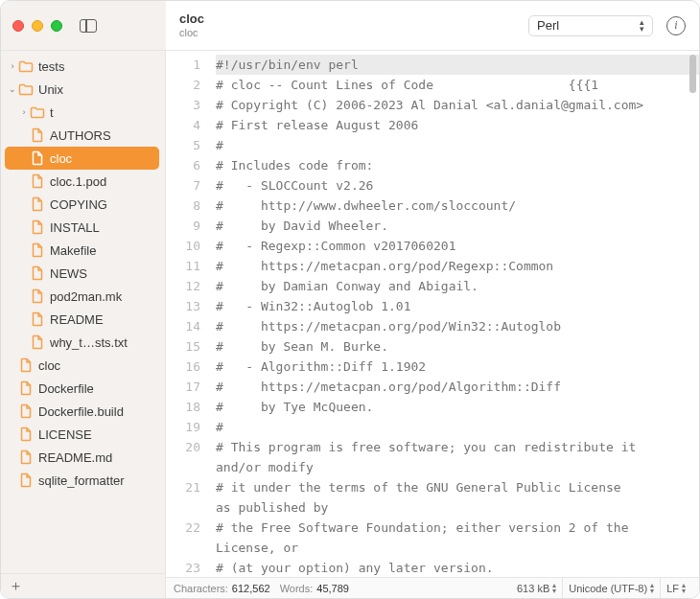  Describe the element at coordinates (82, 89) in the screenshot. I see `tree-folder: ⌄Unix` at that location.